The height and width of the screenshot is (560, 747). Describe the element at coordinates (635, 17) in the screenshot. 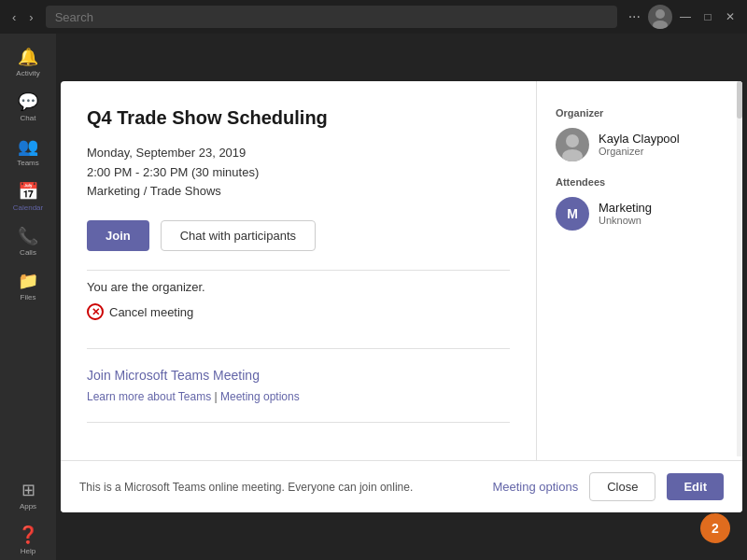

I see `more-options-button: ···` at that location.